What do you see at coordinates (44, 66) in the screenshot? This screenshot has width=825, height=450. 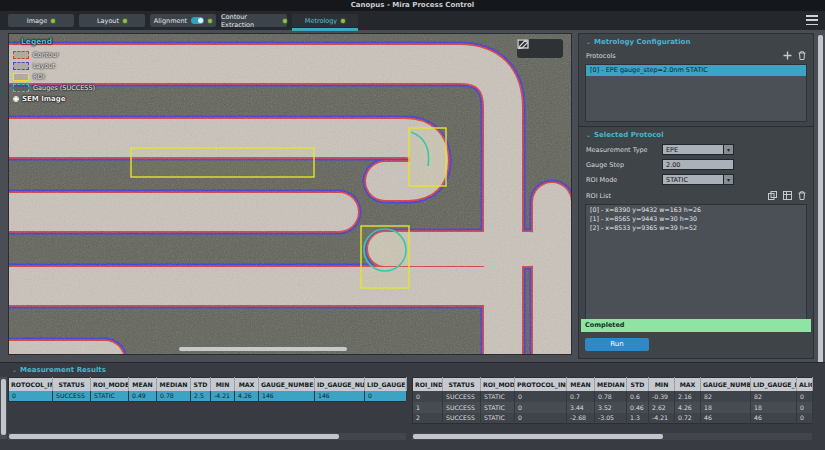 I see `legend-item-label: Layout` at bounding box center [44, 66].